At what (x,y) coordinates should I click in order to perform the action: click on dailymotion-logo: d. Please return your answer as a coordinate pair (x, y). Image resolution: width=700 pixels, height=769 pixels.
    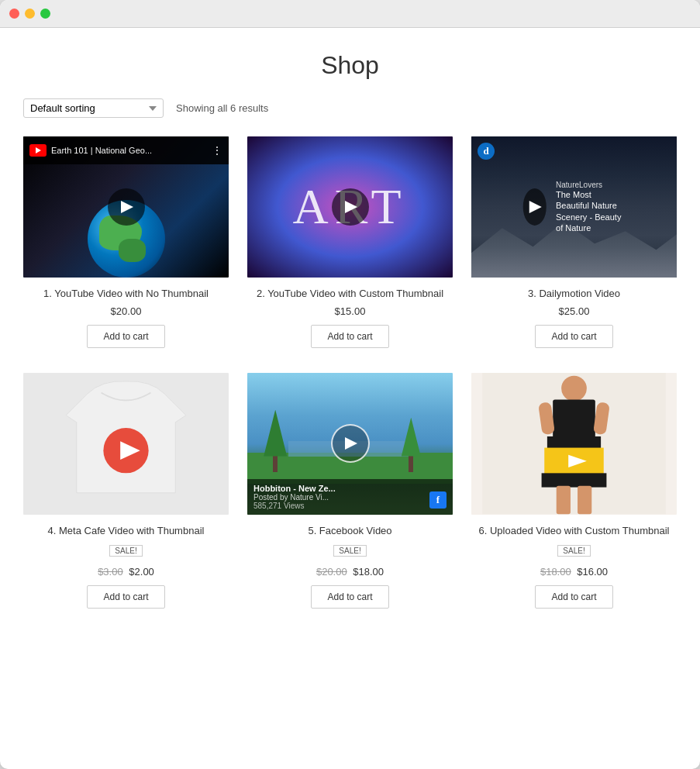
    Looking at the image, I should click on (486, 151).